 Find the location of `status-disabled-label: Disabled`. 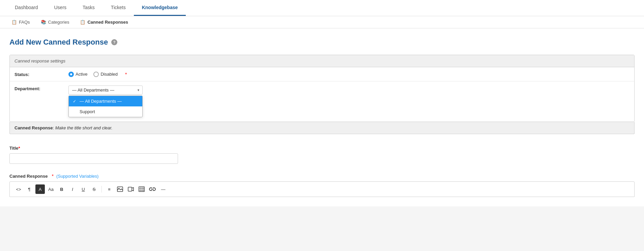

status-disabled-label: Disabled is located at coordinates (109, 74).